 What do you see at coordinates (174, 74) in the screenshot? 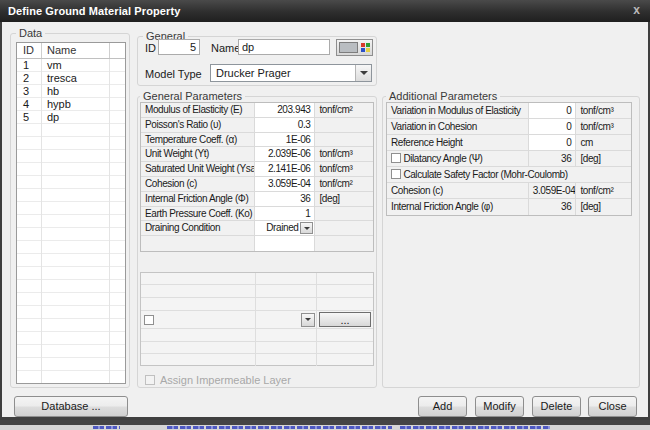
I see `model-type-label: Model Type` at bounding box center [174, 74].